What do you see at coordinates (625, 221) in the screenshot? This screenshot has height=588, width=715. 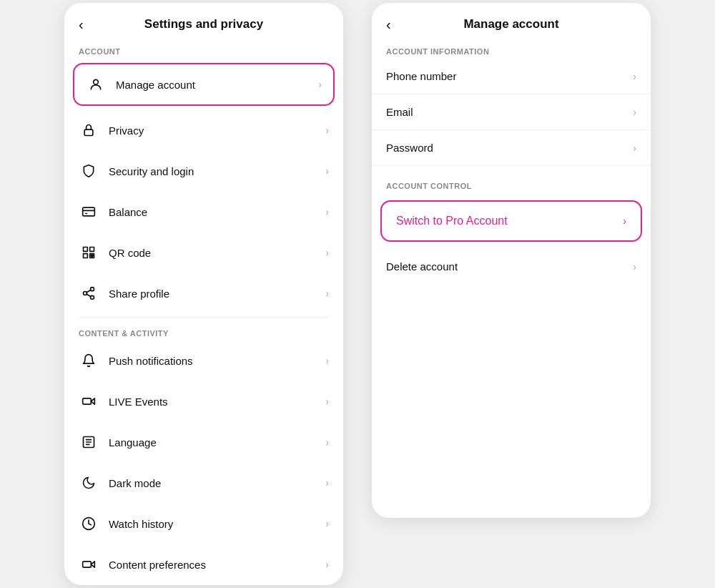 I see `switch-pro-chevron: ›` at bounding box center [625, 221].